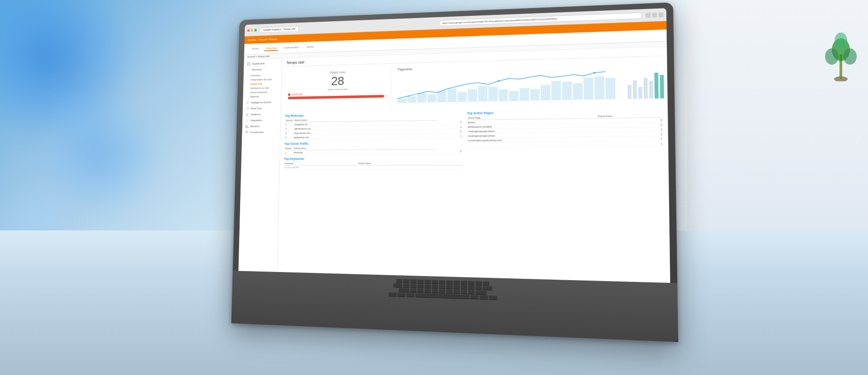  I want to click on sidebar-section-main: Intelligence Events Real-Time, so click(261, 117).